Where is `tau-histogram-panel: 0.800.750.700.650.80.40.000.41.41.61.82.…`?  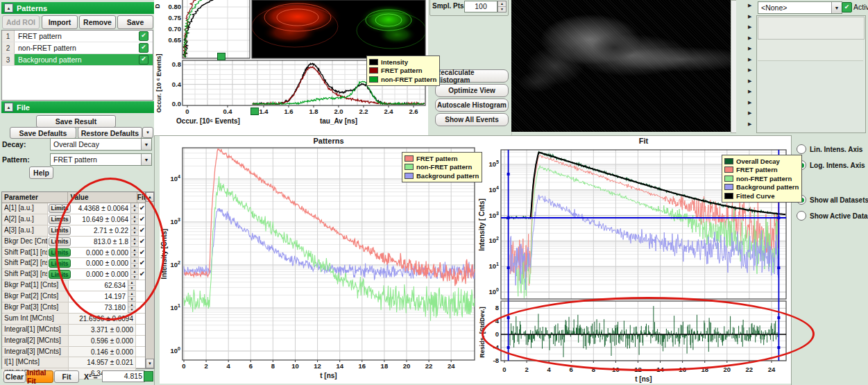
tau-histogram-panel: 0.800.750.700.650.80.40.000.41.41.61.82.… is located at coordinates (291, 68).